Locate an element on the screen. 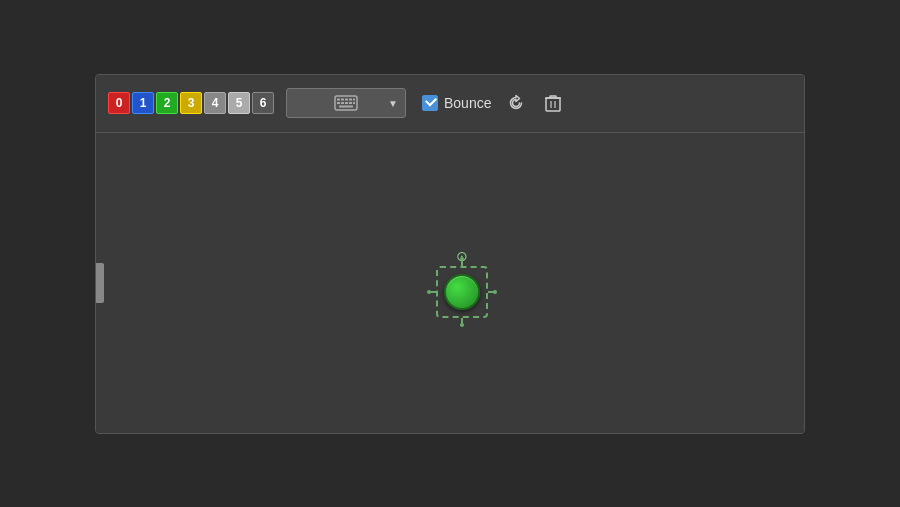  tab-6: 6 is located at coordinates (263, 103).